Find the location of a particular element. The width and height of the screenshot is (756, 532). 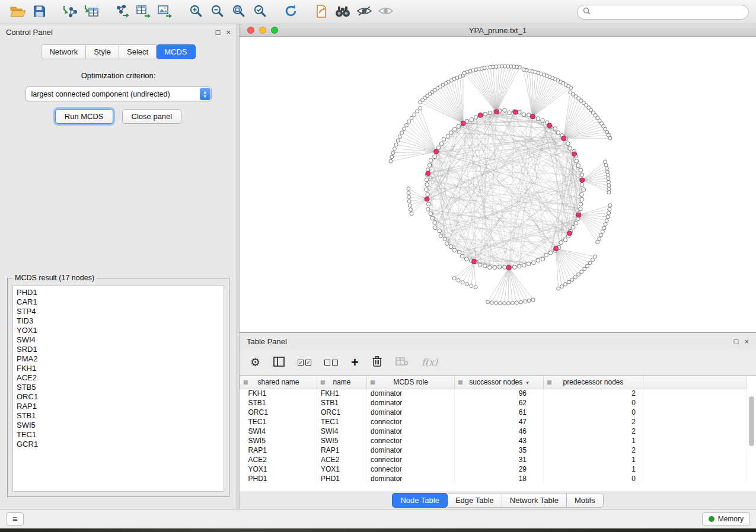

export-network-button is located at coordinates (122, 12).